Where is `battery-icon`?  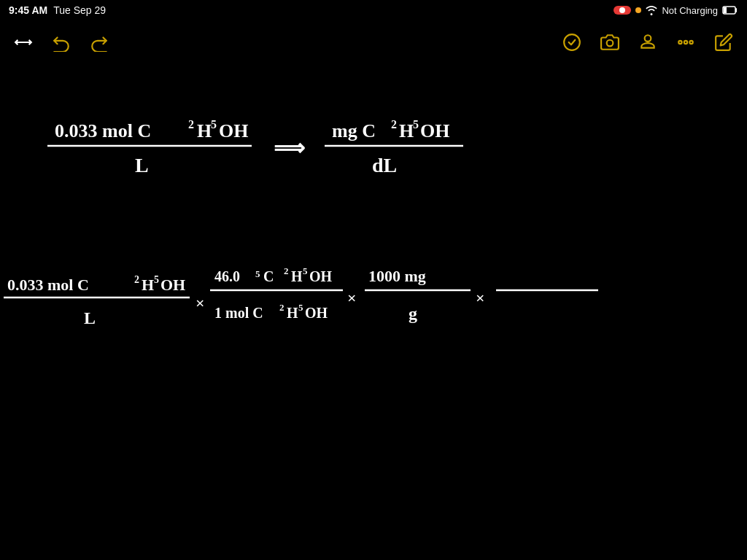 battery-icon is located at coordinates (730, 10).